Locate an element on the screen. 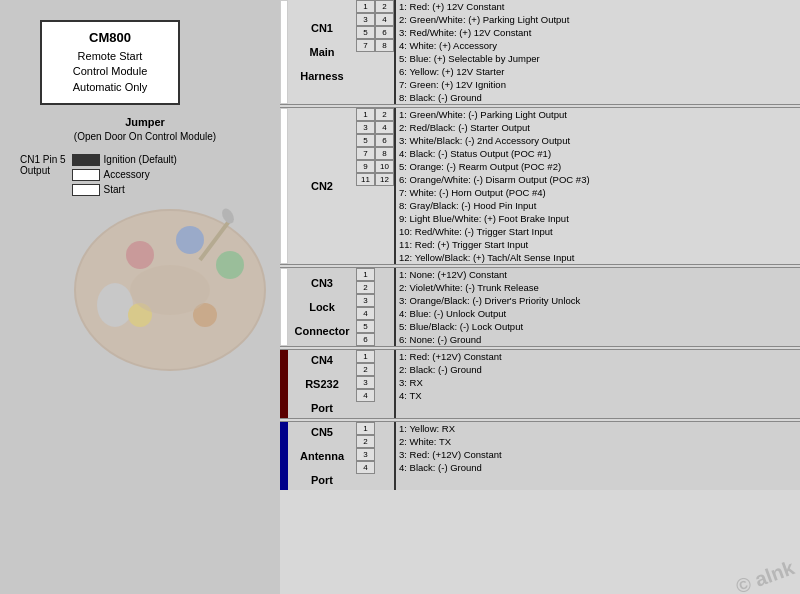 The height and width of the screenshot is (594, 800). cn1-wire-7: 7: Green: (+) 12V Ignition is located at coordinates (600, 84).